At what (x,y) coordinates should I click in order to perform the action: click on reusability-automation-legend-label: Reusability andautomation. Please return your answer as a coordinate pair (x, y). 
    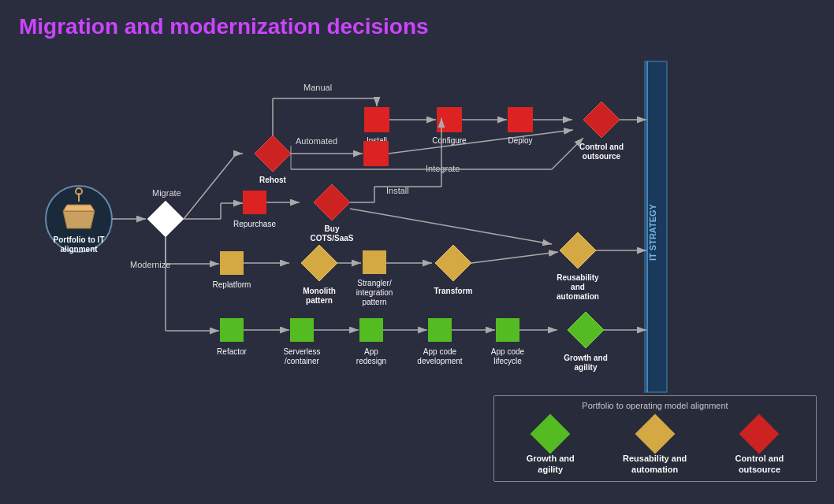
    Looking at the image, I should click on (654, 465).